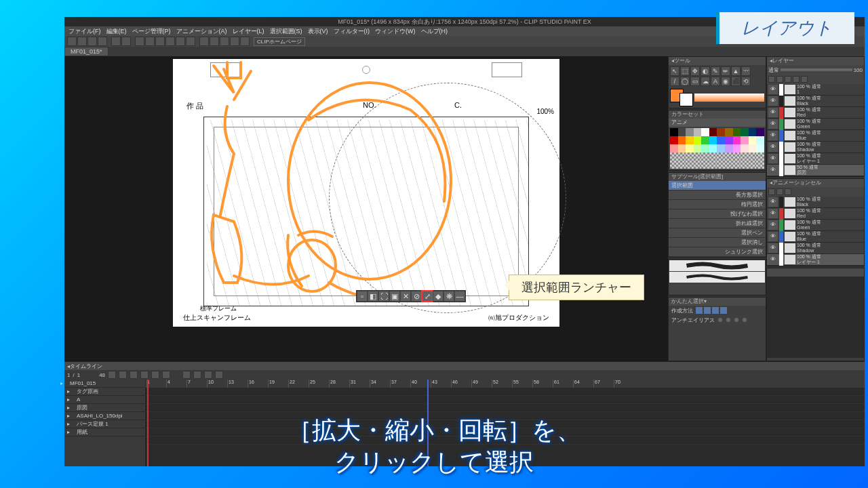 Image resolution: width=868 pixels, height=488 pixels. What do you see at coordinates (298, 384) in the screenshot?
I see `frame-tick: 22` at bounding box center [298, 384].